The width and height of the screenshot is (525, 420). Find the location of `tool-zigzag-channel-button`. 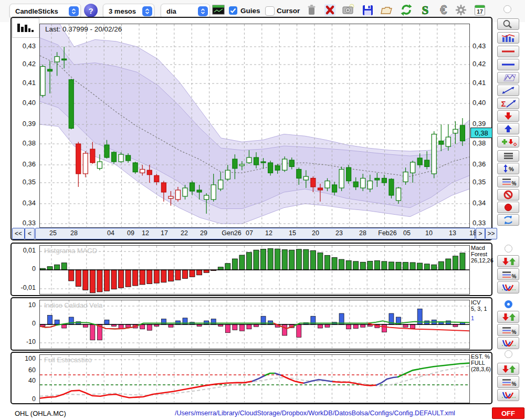

tool-zigzag-channel-button is located at coordinates (508, 78).